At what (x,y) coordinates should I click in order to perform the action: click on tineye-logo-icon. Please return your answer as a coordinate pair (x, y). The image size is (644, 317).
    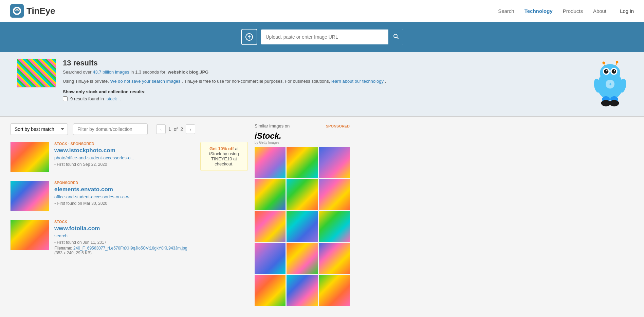
    Looking at the image, I should click on (17, 11).